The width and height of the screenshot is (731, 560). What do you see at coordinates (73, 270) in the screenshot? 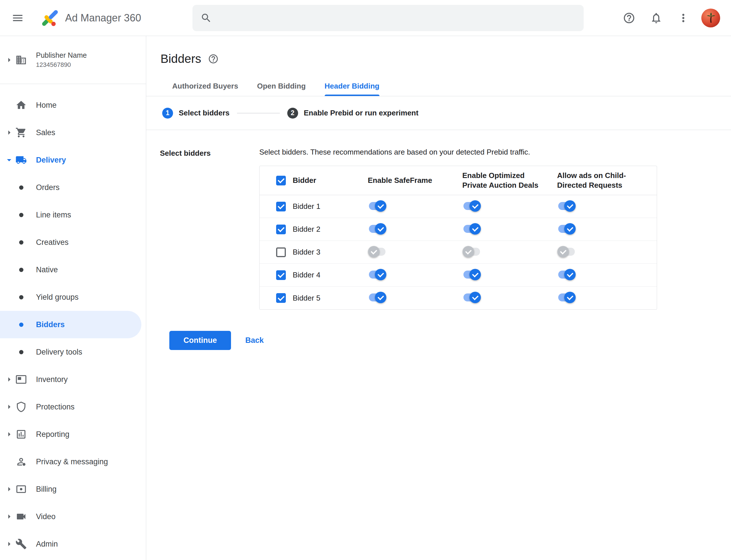
I see `sidebar-subitem-native: Native` at bounding box center [73, 270].